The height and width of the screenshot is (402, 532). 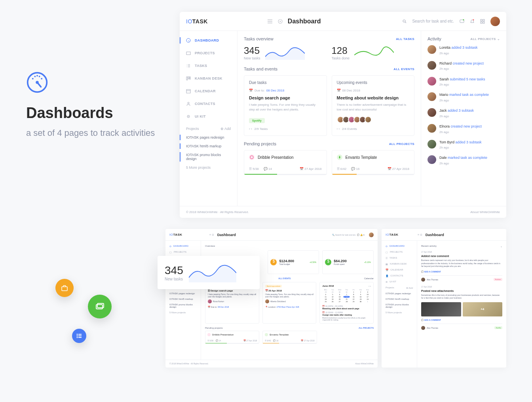 What do you see at coordinates (280, 21) in the screenshot?
I see `target-icon` at bounding box center [280, 21].